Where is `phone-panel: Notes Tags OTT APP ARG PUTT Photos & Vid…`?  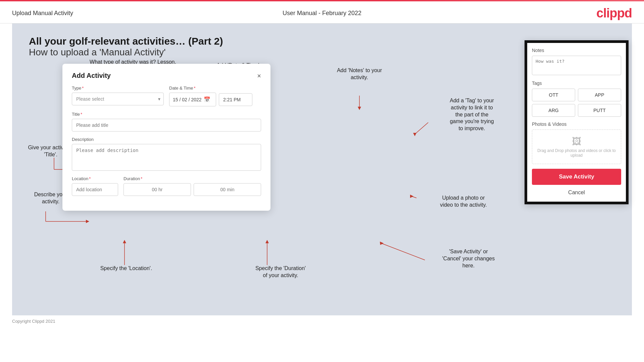 phone-panel: Notes Tags OTT APP ARG PUTT Photos & Vid… is located at coordinates (577, 122).